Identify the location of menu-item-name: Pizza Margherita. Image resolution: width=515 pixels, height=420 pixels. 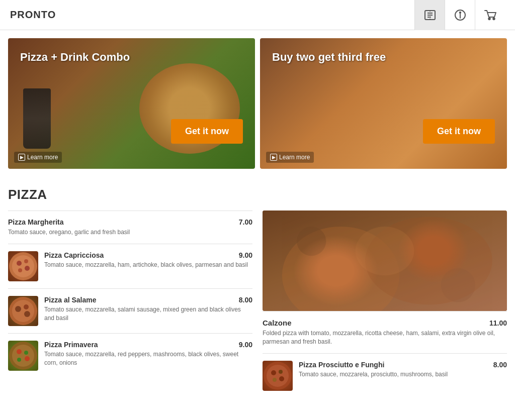
(36, 222).